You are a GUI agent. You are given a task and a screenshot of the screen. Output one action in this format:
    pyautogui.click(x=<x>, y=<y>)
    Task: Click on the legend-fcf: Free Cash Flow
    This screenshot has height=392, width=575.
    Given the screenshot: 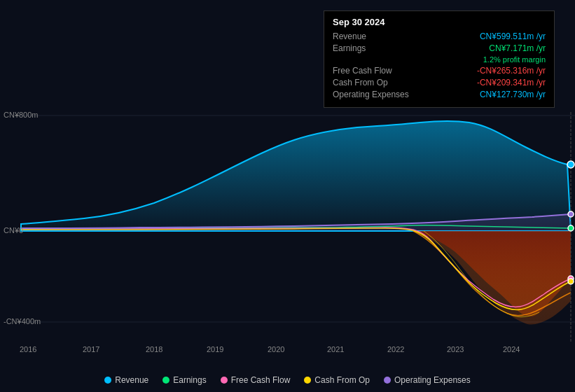 What is the action you would take?
    pyautogui.click(x=256, y=380)
    